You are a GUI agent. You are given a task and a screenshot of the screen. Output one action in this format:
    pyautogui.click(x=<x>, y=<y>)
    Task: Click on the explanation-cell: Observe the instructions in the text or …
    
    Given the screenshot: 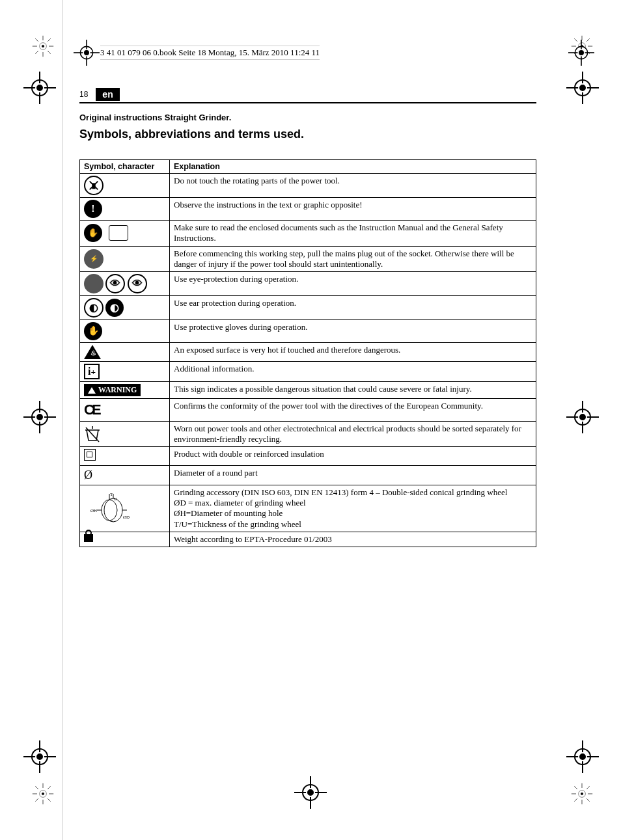 What is the action you would take?
    pyautogui.click(x=353, y=210)
    